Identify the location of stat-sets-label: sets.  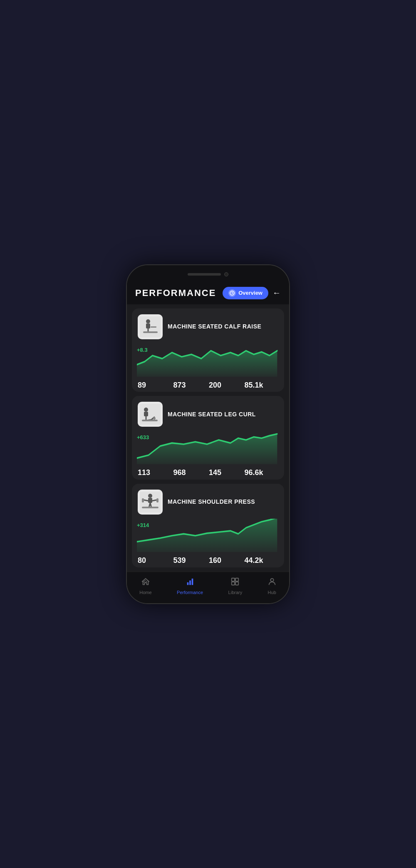
(142, 392).